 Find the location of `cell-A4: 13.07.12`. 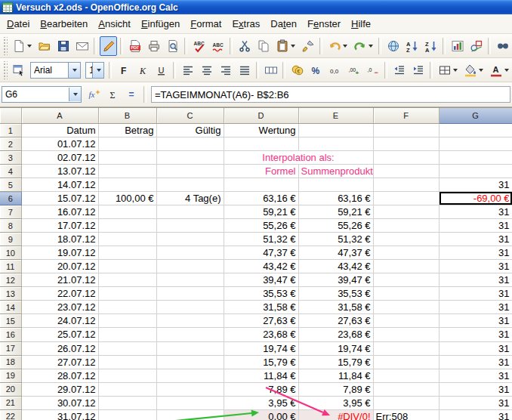

cell-A4: 13.07.12 is located at coordinates (60, 171).